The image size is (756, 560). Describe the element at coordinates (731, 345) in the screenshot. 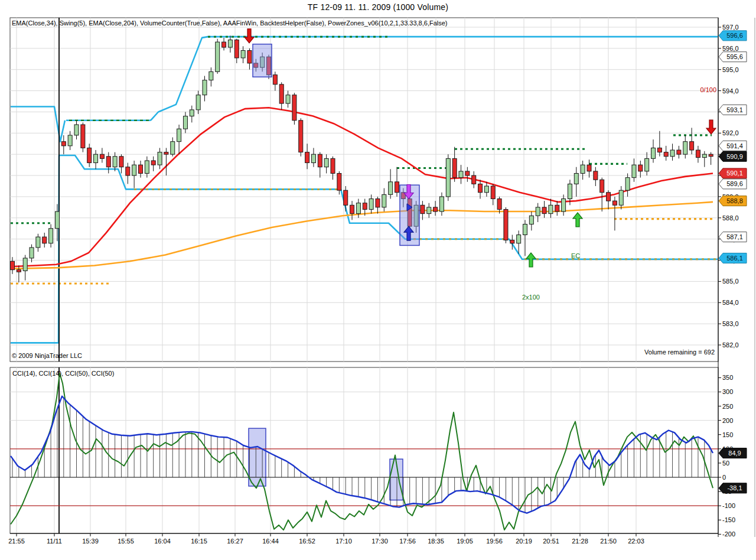

I see `axis-tick-label: 582,0` at that location.